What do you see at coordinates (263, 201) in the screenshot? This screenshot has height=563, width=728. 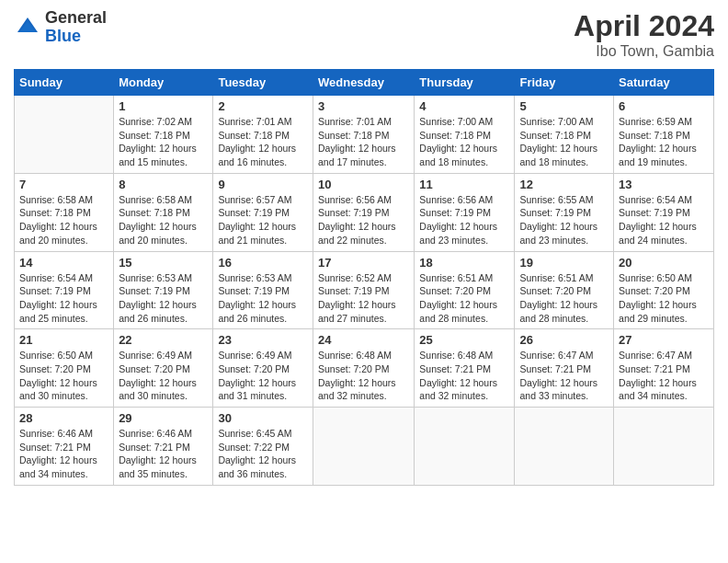 I see `sunrise-text: Sunrise: 6:57 AM` at bounding box center [263, 201].